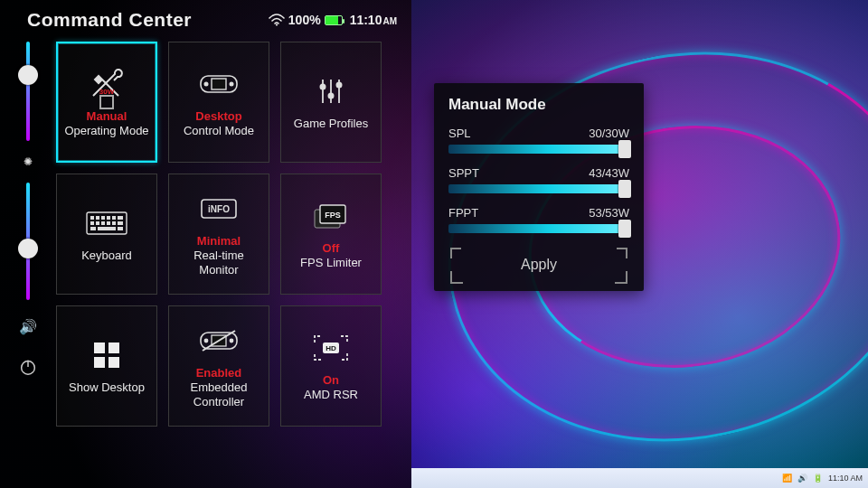  Describe the element at coordinates (28, 262) in the screenshot. I see `side-rail: ✺ 🔊` at that location.